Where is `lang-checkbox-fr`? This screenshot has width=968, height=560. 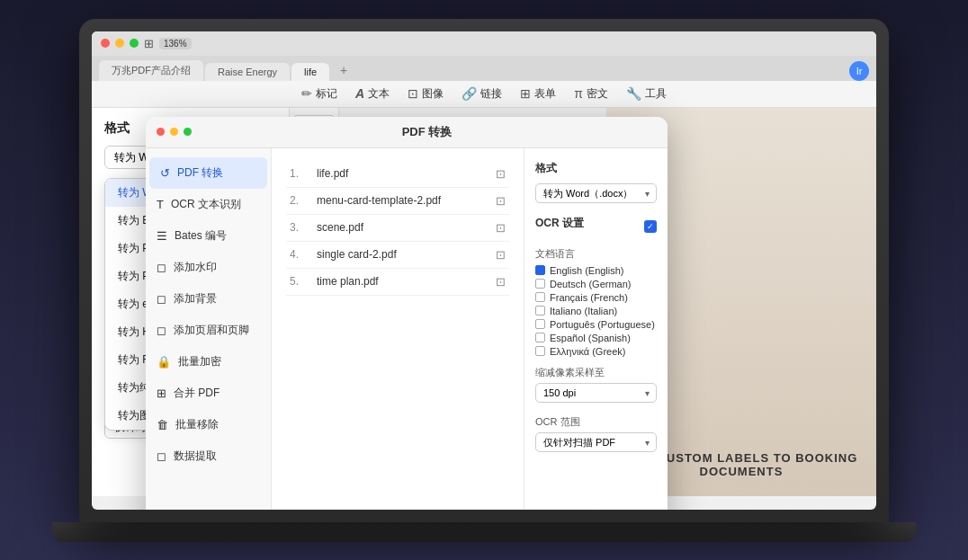 lang-checkbox-fr is located at coordinates (540, 297).